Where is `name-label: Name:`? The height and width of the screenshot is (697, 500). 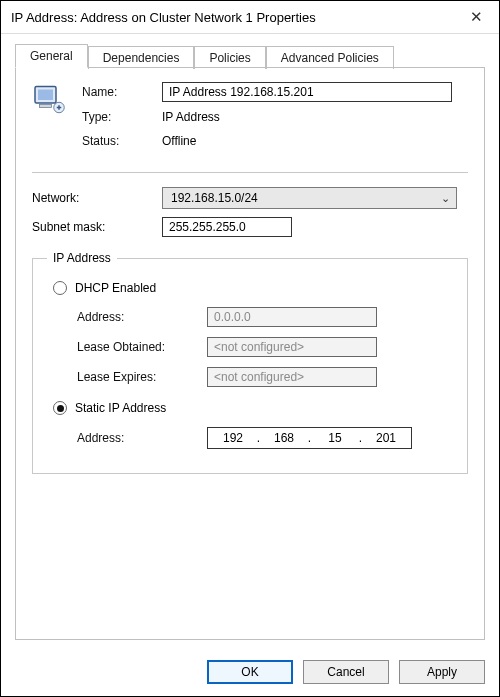 name-label: Name: is located at coordinates (122, 92).